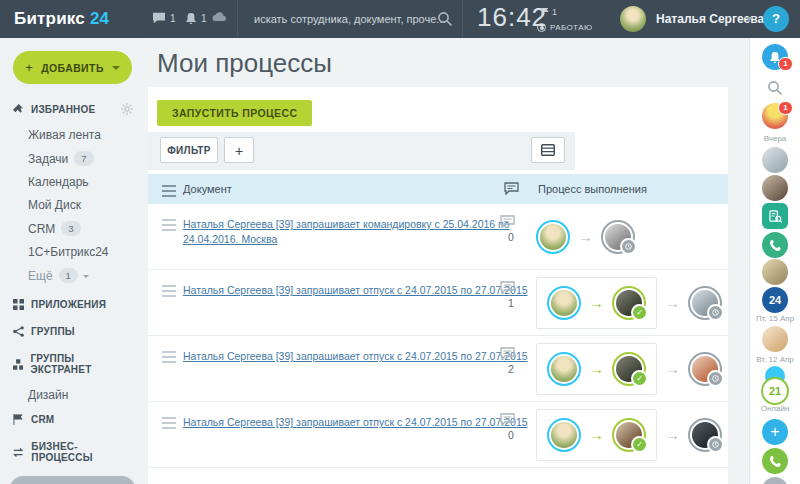 Image resolution: width=800 pixels, height=484 pixels. Describe the element at coordinates (548, 150) in the screenshot. I see `view-settings-button` at that location.